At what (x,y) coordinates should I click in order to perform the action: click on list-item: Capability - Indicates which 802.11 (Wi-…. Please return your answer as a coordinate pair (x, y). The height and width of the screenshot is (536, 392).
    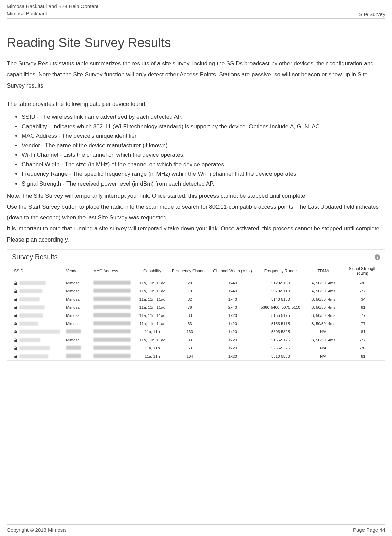
    Looking at the image, I should click on (203, 127).